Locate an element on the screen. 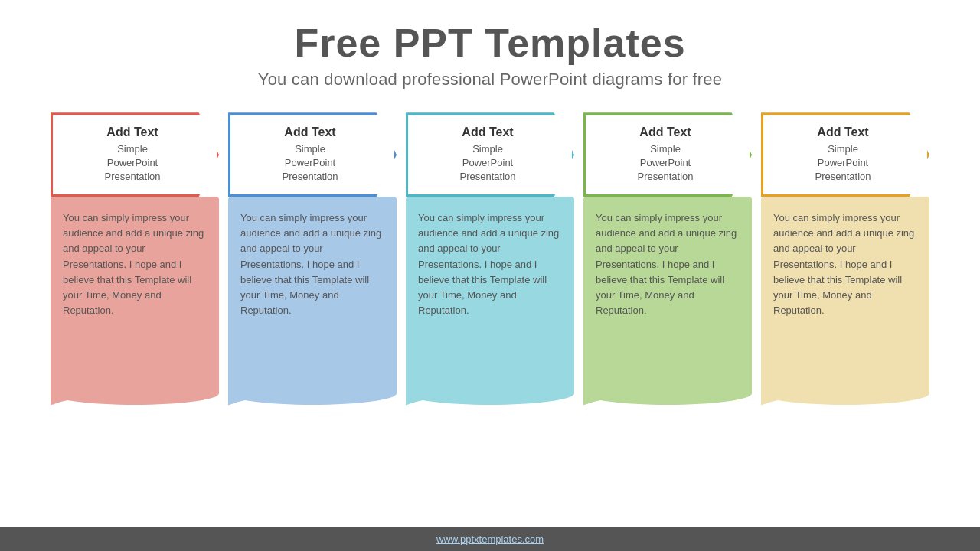  arrow-subtitle-2: SimplePowerPointPresentation is located at coordinates (311, 164).